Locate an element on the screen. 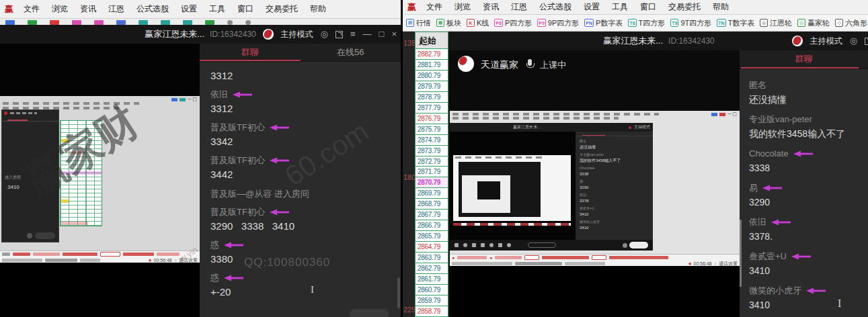 The image size is (868, 317). price-row: 2859.79 is located at coordinates (432, 301).